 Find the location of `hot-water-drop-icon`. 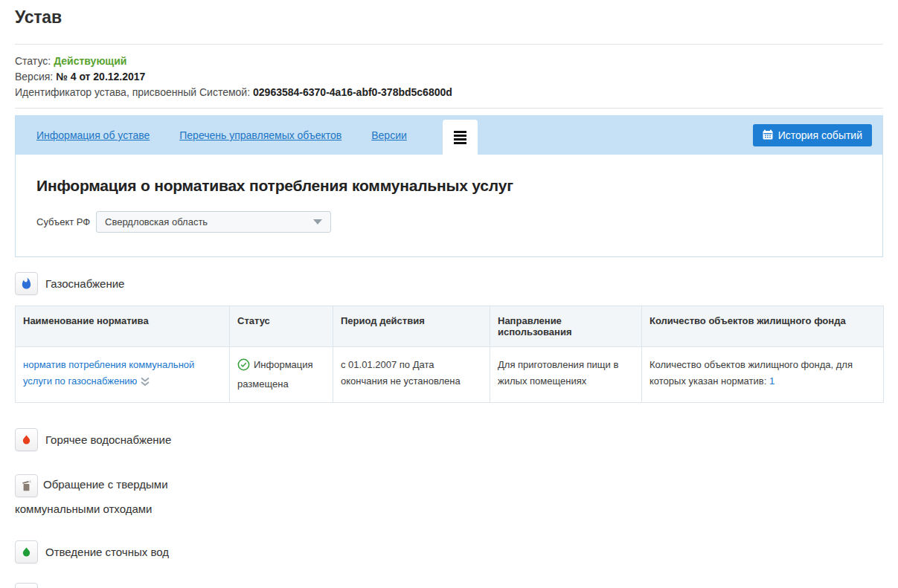

hot-water-drop-icon is located at coordinates (27, 440).